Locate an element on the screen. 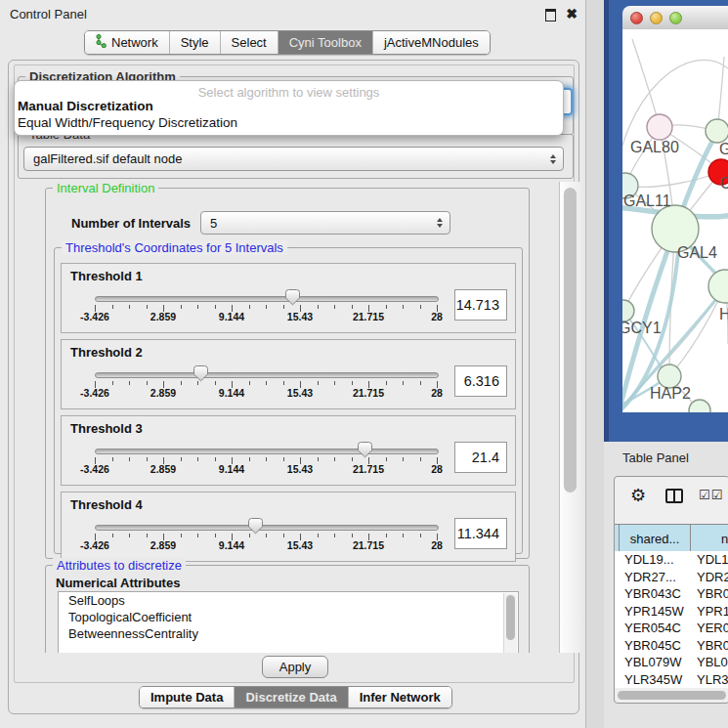  zoom-traffic-light-icon is located at coordinates (676, 18).